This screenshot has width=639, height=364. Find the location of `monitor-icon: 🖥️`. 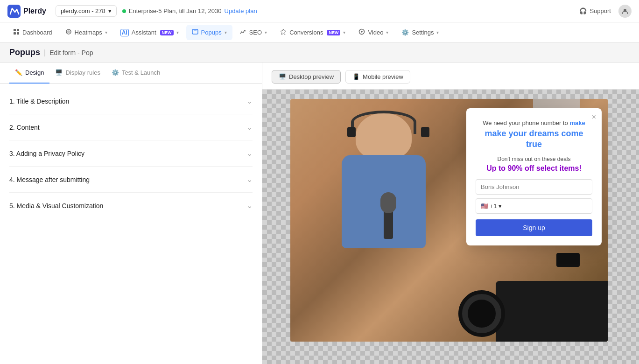

monitor-icon: 🖥️ is located at coordinates (59, 73).